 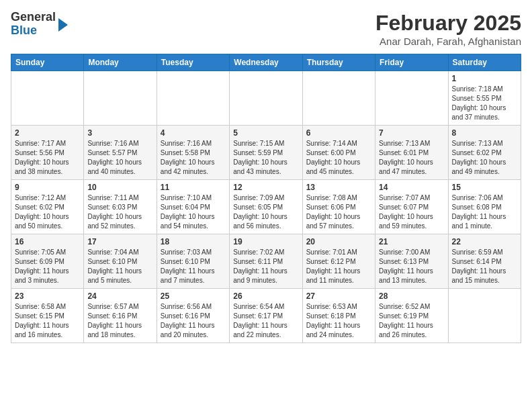 What do you see at coordinates (266, 63) in the screenshot?
I see `calendar-header-row: SundayMondayTuesdayWednesdayThursdayFrid…` at bounding box center [266, 63].